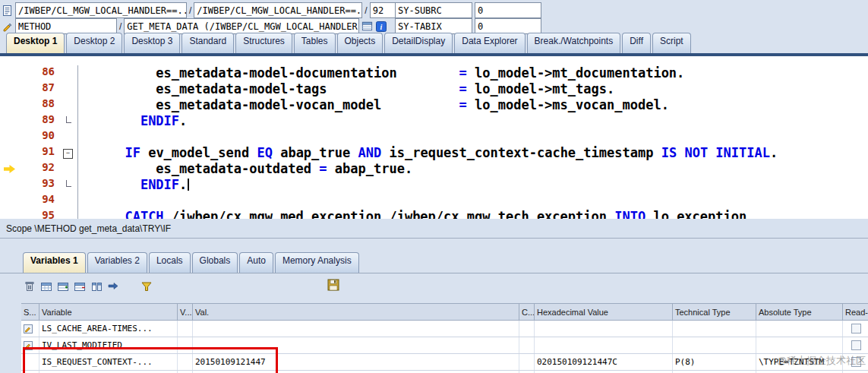 Image resolution: width=868 pixels, height=373 pixels. I want to click on tab-detaildisplay: DetailDisplay, so click(418, 43).